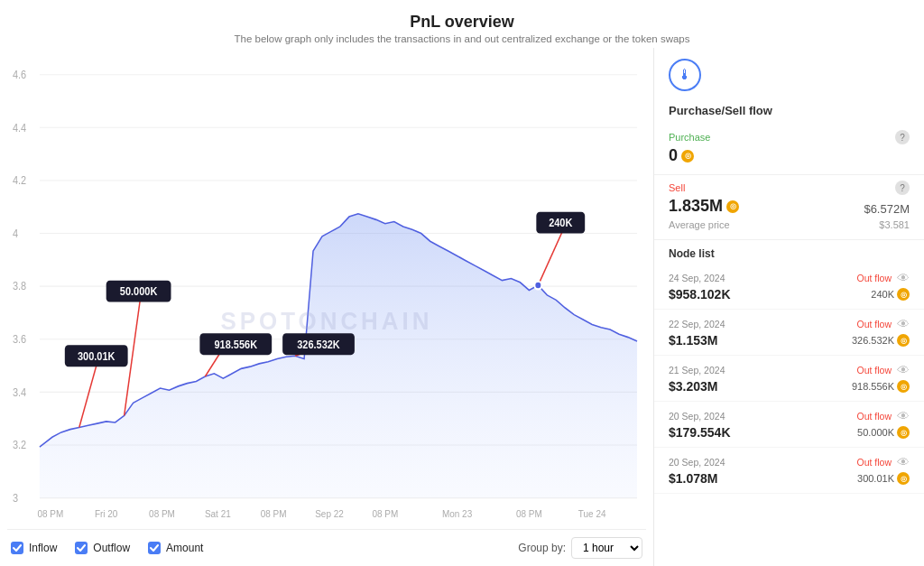 The height and width of the screenshot is (566, 924). Describe the element at coordinates (881, 340) in the screenshot. I see `node-token-1: 326.532K ◎` at that location.